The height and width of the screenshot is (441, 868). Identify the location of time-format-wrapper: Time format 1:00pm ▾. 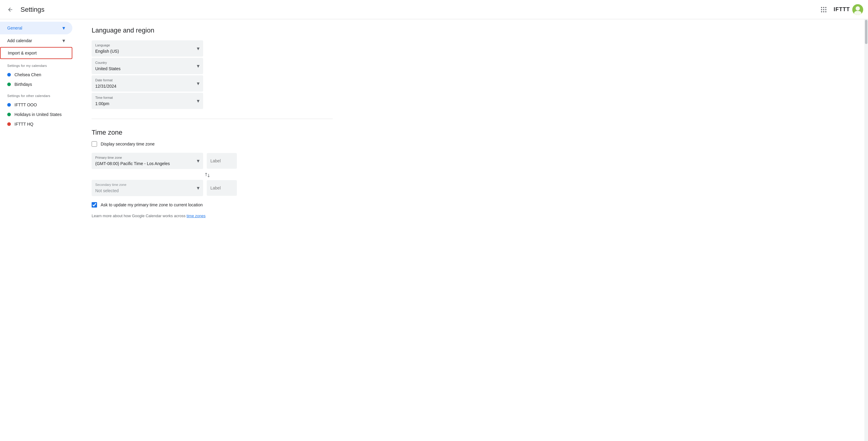
(148, 101).